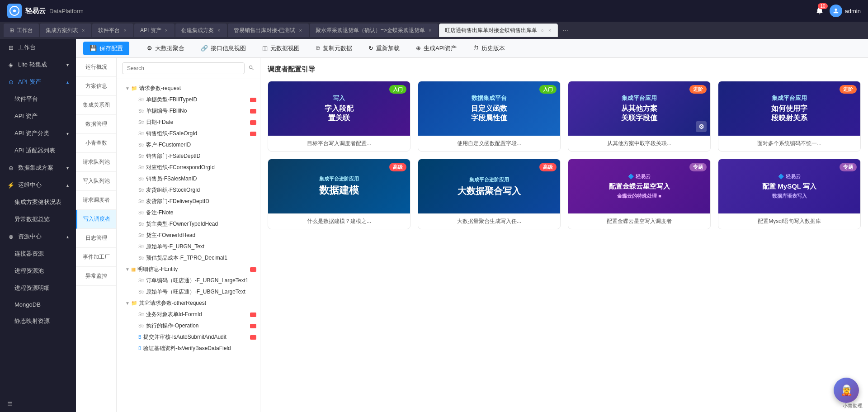 The image size is (868, 412). I want to click on sidebar-health-label: 集成方案健状况表, so click(38, 202).